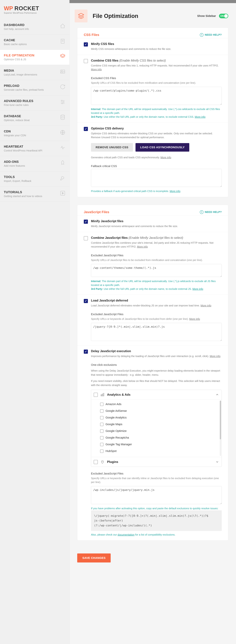 The width and height of the screenshot is (236, 644). Describe the element at coordinates (102, 394) in the screenshot. I see `analytics-icon` at that location.